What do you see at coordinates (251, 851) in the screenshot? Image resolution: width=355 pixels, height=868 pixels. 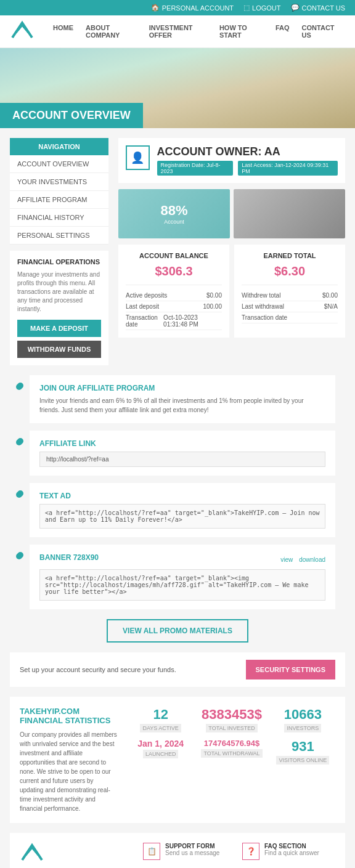 I see `faq-icon: ❓` at bounding box center [251, 851].